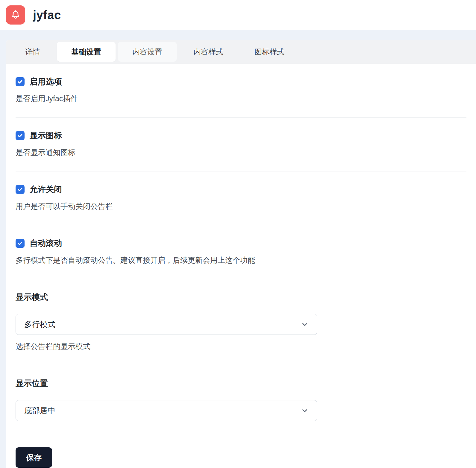 The image size is (476, 468). I want to click on tab-content-settings: 内容设置, so click(147, 52).